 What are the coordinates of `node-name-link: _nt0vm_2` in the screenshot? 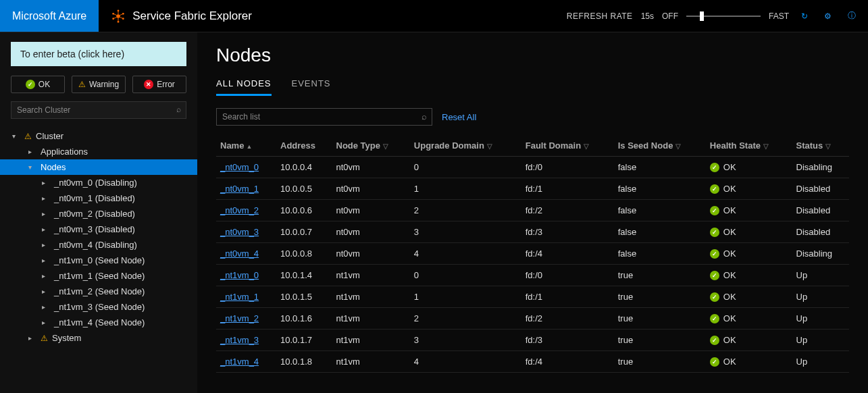 It's located at (246, 211).